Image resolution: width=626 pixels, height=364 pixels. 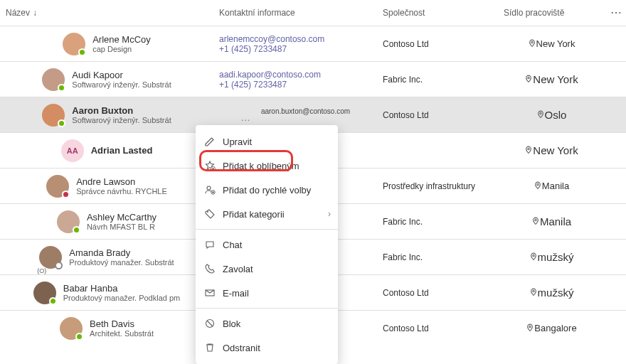 I want to click on contact-name: Andre Lawson, so click(x=122, y=182).